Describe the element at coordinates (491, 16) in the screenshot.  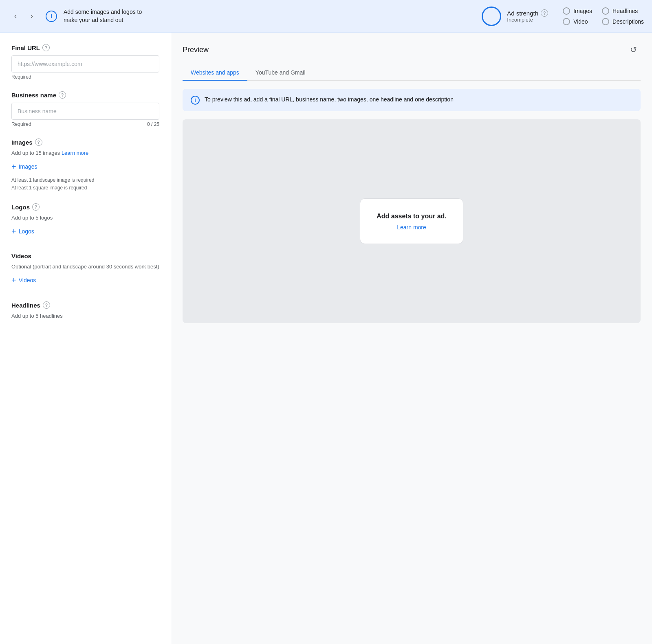
I see `ad-strength-circle` at that location.